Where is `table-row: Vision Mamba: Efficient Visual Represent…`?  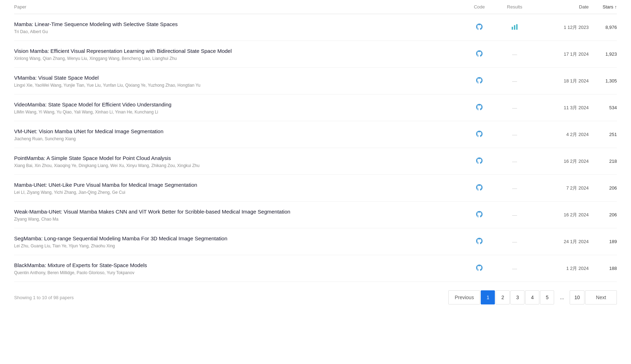 table-row: Vision Mamba: Efficient Visual Represent… is located at coordinates (315, 54).